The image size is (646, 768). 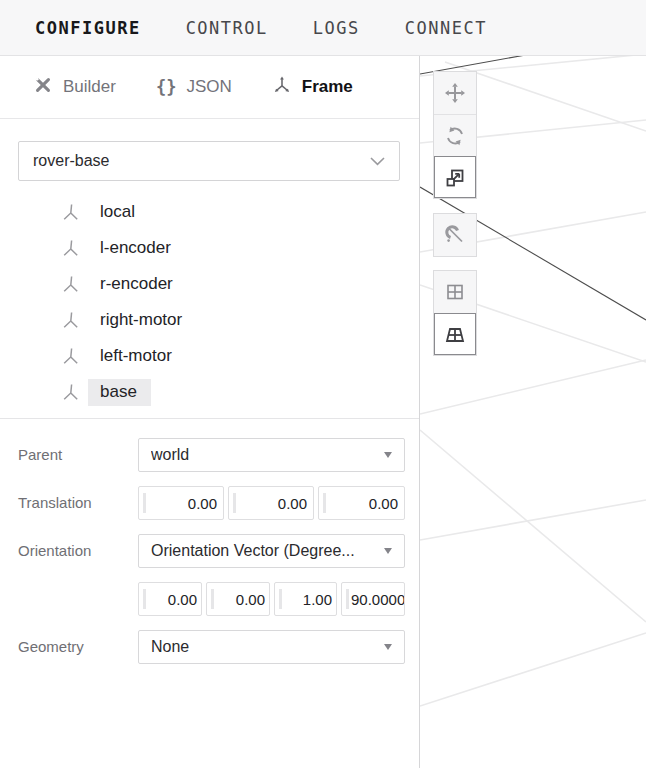 What do you see at coordinates (194, 87) in the screenshot?
I see `tab-json: {} JSON` at bounding box center [194, 87].